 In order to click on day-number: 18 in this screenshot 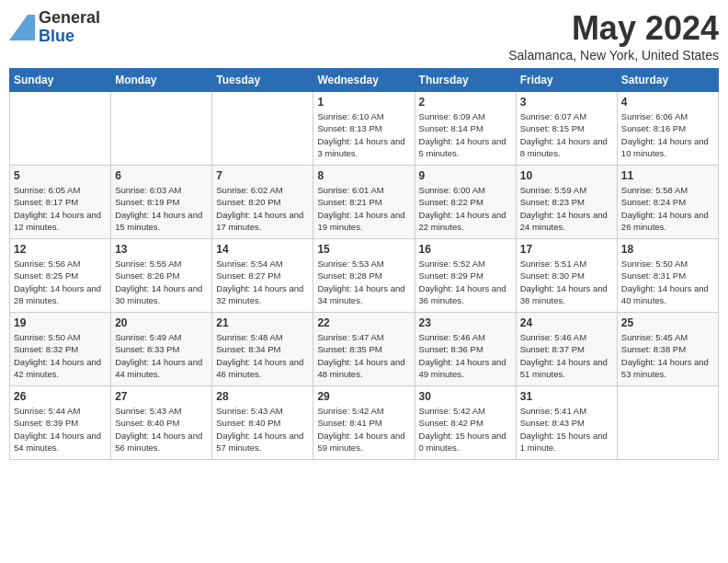, I will do `click(667, 249)`.